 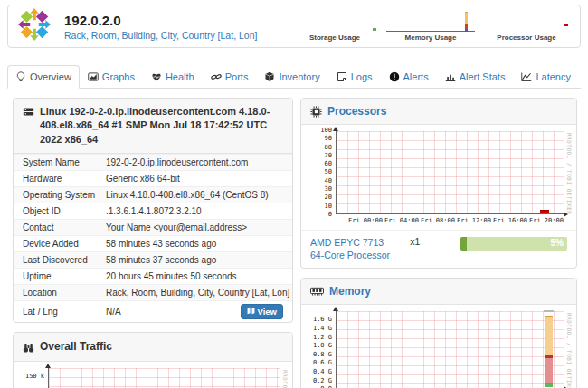 What do you see at coordinates (548, 385) in the screenshot?
I see `memory-green-segment` at bounding box center [548, 385].